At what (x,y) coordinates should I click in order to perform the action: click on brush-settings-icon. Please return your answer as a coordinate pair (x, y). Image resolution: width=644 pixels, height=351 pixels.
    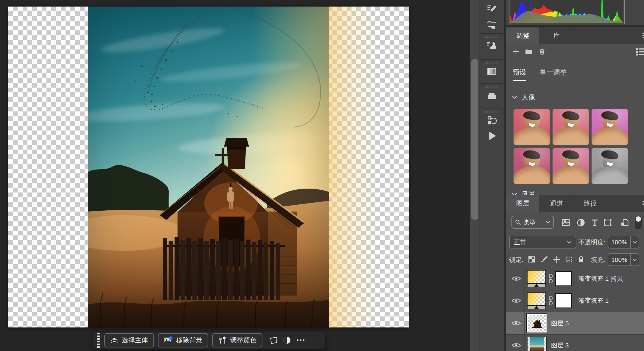
    Looking at the image, I should click on (492, 9).